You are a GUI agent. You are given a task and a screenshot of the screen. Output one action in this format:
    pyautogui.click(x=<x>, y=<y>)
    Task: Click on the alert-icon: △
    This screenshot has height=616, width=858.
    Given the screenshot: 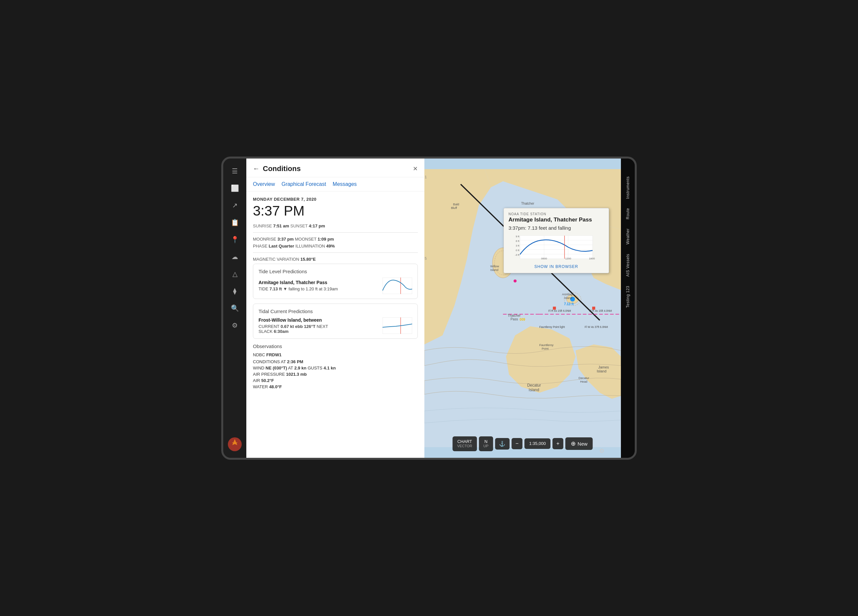 What is the action you would take?
    pyautogui.click(x=235, y=274)
    